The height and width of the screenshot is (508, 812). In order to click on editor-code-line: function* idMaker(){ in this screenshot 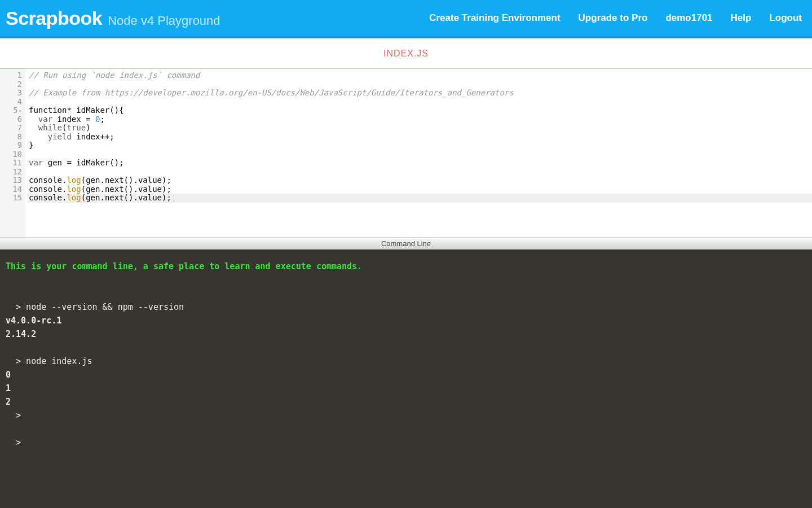, I will do `click(421, 111)`.